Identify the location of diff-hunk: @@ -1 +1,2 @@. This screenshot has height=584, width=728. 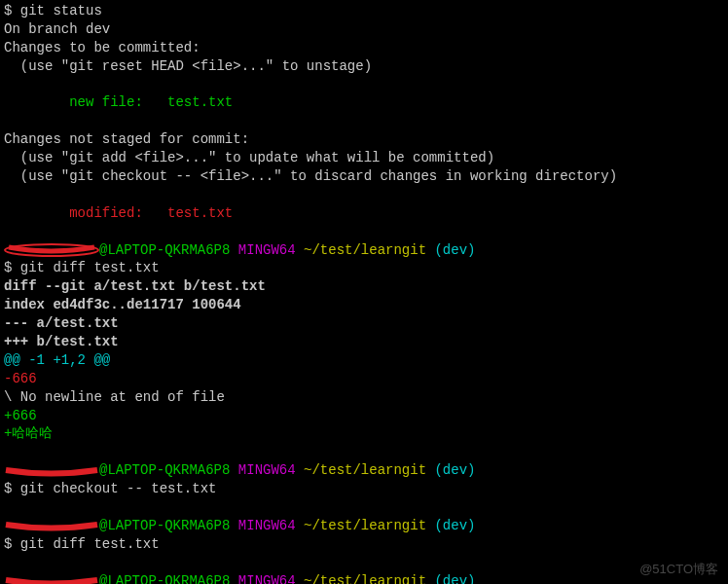
(364, 360).